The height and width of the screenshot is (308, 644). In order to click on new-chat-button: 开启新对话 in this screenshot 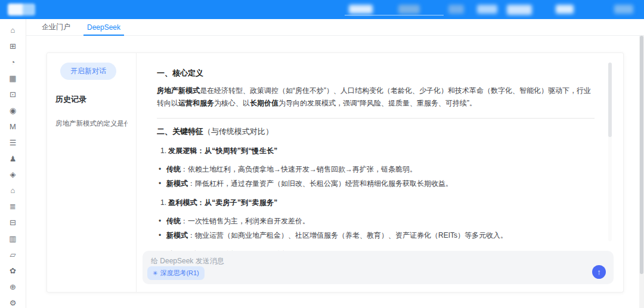, I will do `click(88, 71)`.